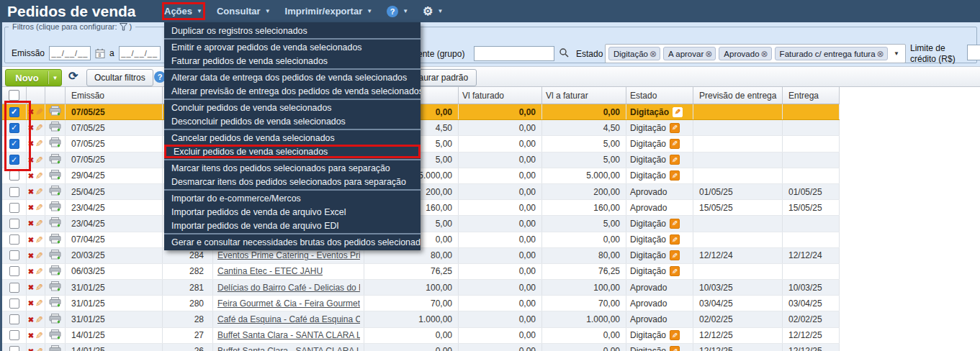 The image size is (980, 351). What do you see at coordinates (289, 255) in the screenshot?
I see `cliente-link: Eventos Prime Catering - Eventos Prime..…` at bounding box center [289, 255].